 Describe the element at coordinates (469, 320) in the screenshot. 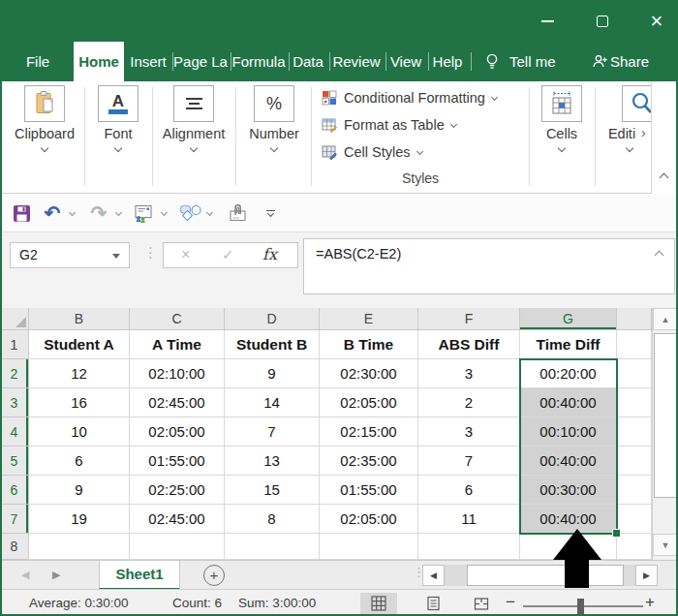

I see `col-header-F: F` at that location.